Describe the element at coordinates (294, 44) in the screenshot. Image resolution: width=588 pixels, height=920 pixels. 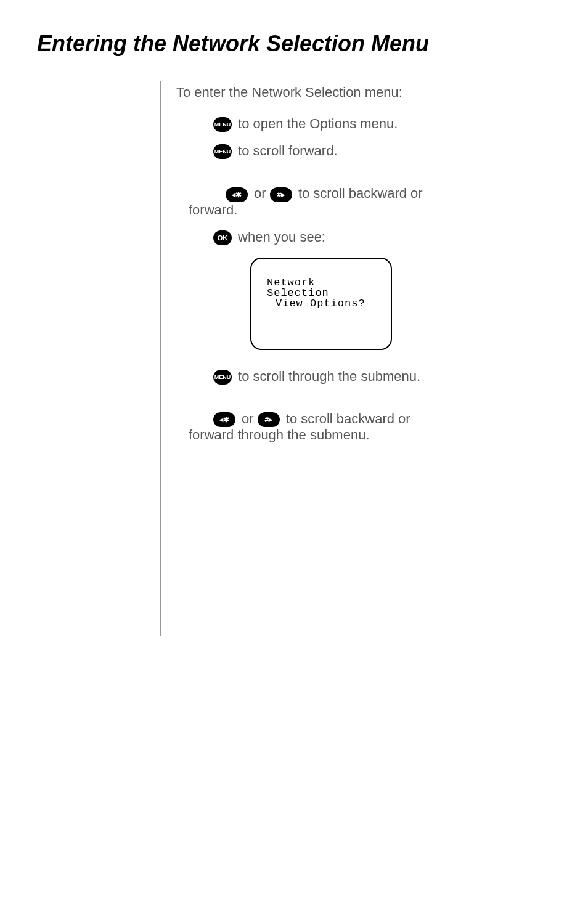
I see `page-title: Entering the Network Selection Menu` at that location.